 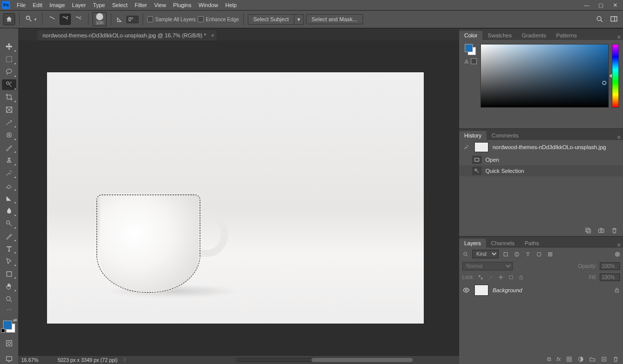 What do you see at coordinates (100, 19) in the screenshot?
I see `brush-preset-picker: 100` at bounding box center [100, 19].